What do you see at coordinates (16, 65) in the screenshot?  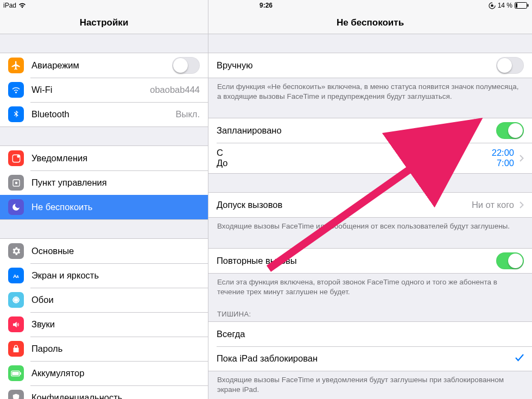 I see `airplane-icon` at bounding box center [16, 65].